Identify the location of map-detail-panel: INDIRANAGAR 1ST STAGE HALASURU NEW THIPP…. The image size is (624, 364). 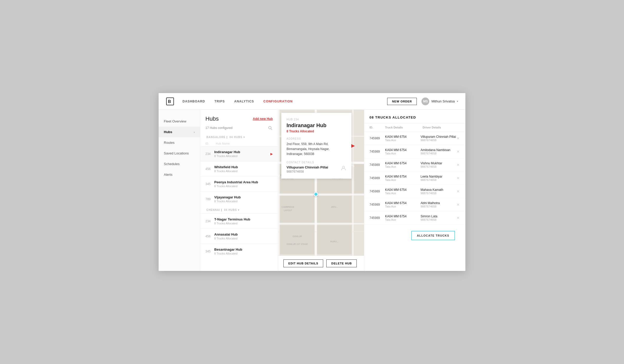
(321, 190).